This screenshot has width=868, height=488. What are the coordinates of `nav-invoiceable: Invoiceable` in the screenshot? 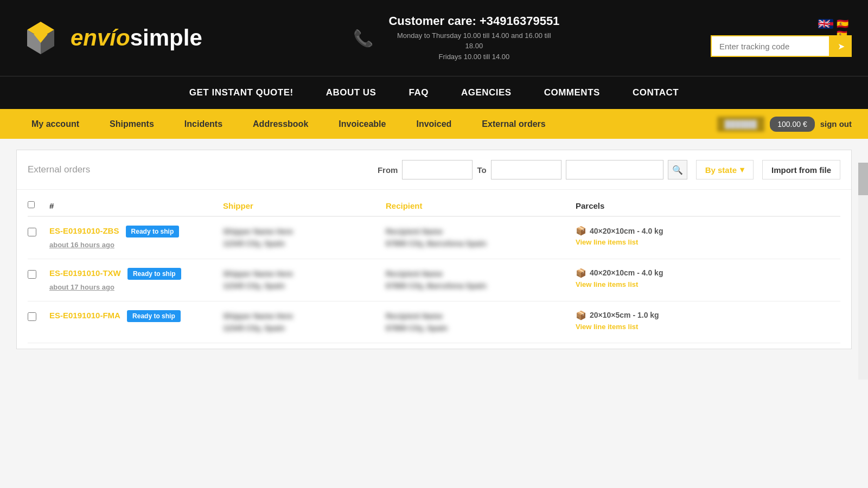 It's located at (362, 124).